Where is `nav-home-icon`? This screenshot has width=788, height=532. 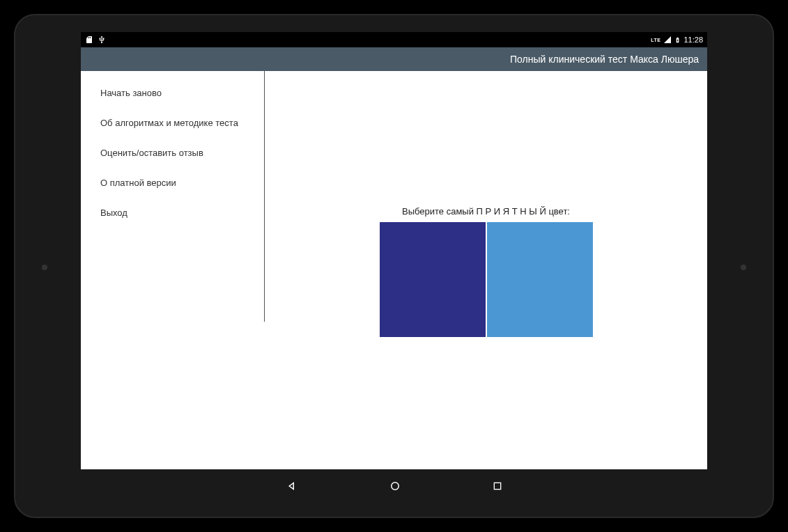 nav-home-icon is located at coordinates (395, 486).